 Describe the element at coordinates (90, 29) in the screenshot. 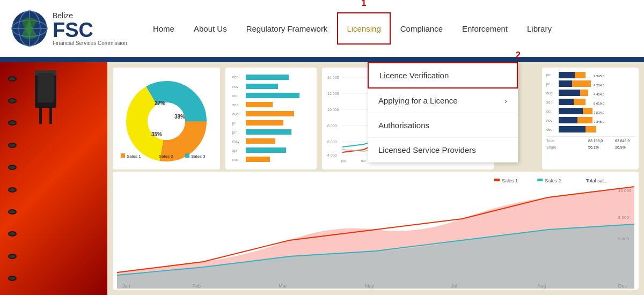

I see `logo-text: Belize FSC Financial Services Commission` at that location.